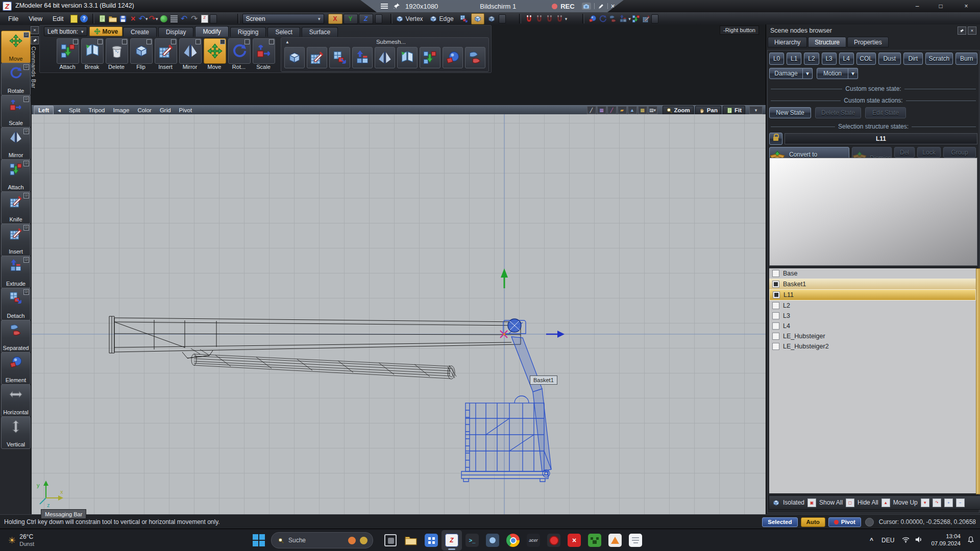 The width and height of the screenshot is (980, 551). I want to click on cmd-tool-mirror, so click(190, 51).